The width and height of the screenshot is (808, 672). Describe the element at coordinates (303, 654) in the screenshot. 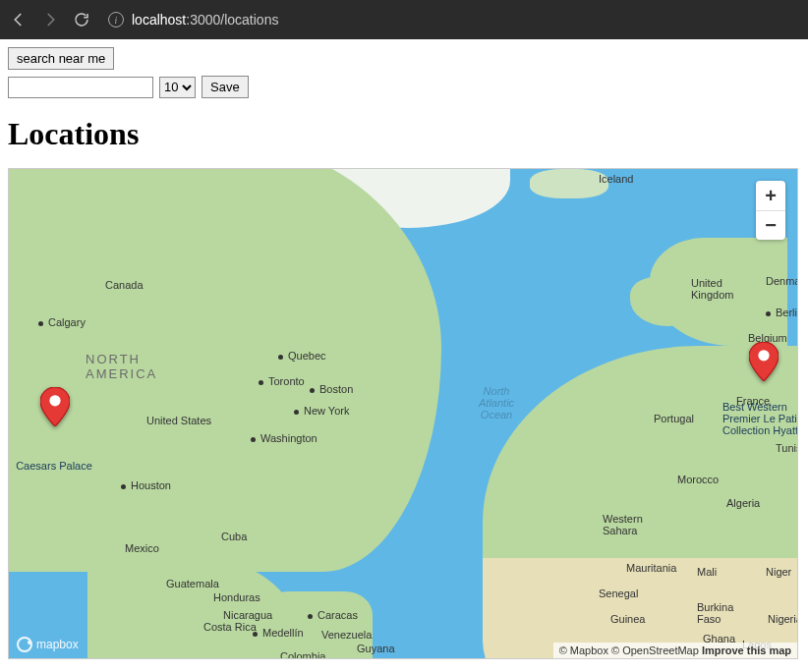

I see `map-label: Colombia` at that location.